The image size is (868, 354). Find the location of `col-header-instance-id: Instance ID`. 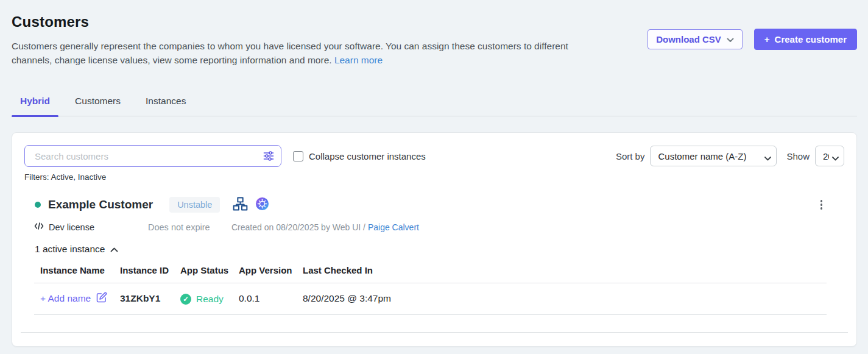

col-header-instance-id: Instance ID is located at coordinates (150, 271).